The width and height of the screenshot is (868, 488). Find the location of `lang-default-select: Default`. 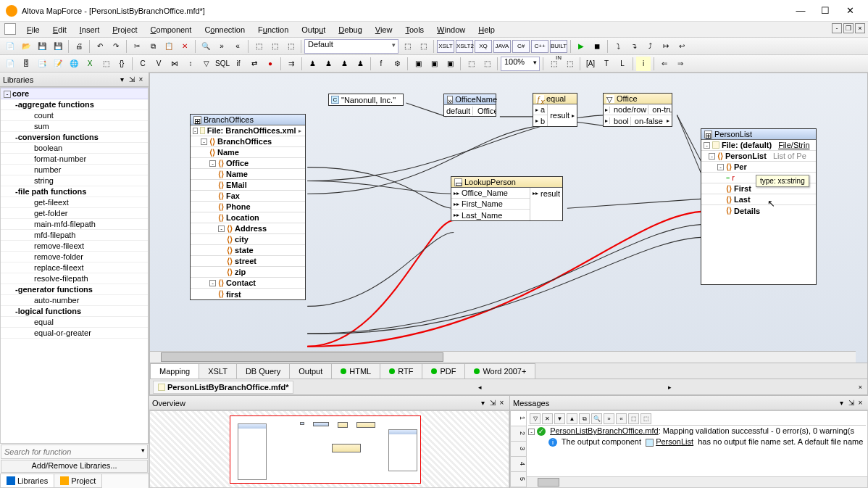

lang-default-select: Default is located at coordinates (351, 46).